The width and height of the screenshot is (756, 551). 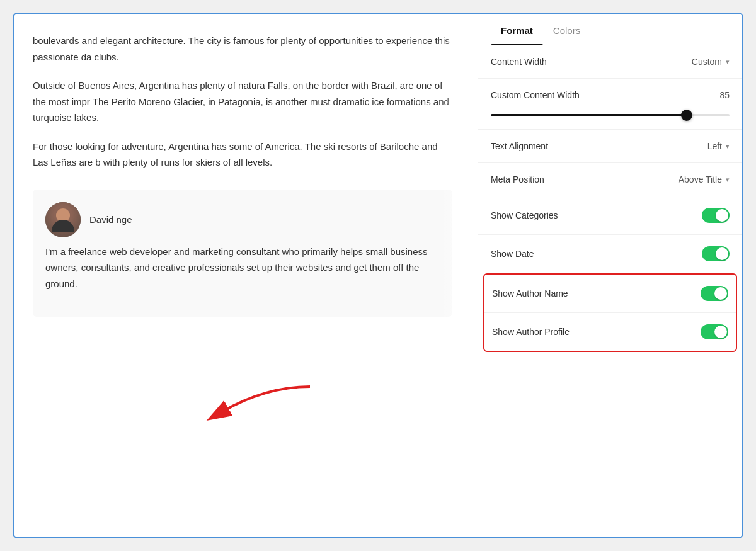 I want to click on slider-section, so click(x=610, y=116).